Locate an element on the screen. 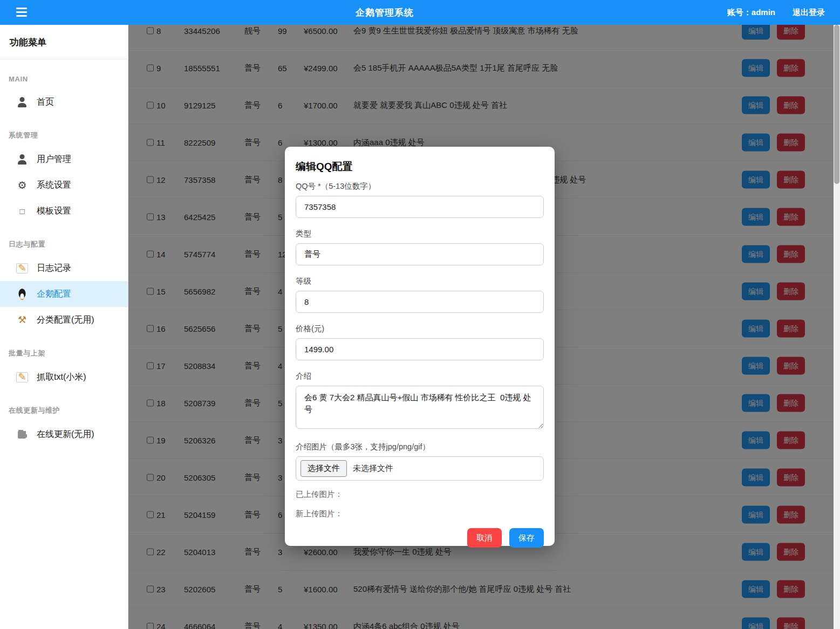 Image resolution: width=840 pixels, height=629 pixels. dialog-title: 编辑QQ配置 is located at coordinates (420, 167).